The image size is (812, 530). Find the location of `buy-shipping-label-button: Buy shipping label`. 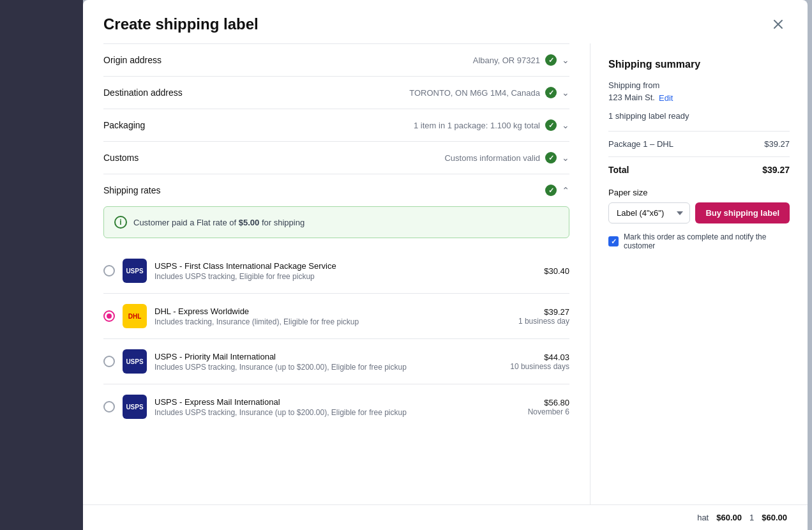

buy-shipping-label-button: Buy shipping label is located at coordinates (742, 213).